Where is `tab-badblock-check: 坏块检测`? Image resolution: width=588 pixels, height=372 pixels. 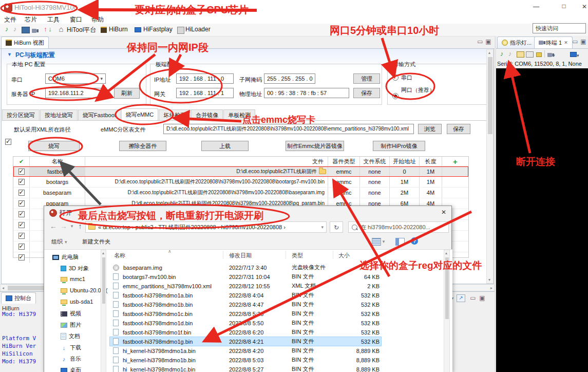 tab-badblock-check: 坏块检测 is located at coordinates (175, 115).